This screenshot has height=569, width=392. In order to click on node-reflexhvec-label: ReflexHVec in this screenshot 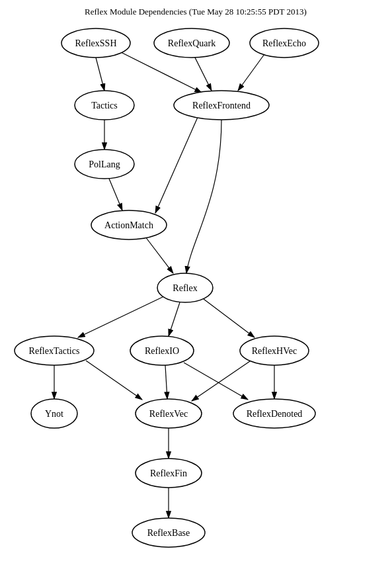, I will do `click(274, 351)`.